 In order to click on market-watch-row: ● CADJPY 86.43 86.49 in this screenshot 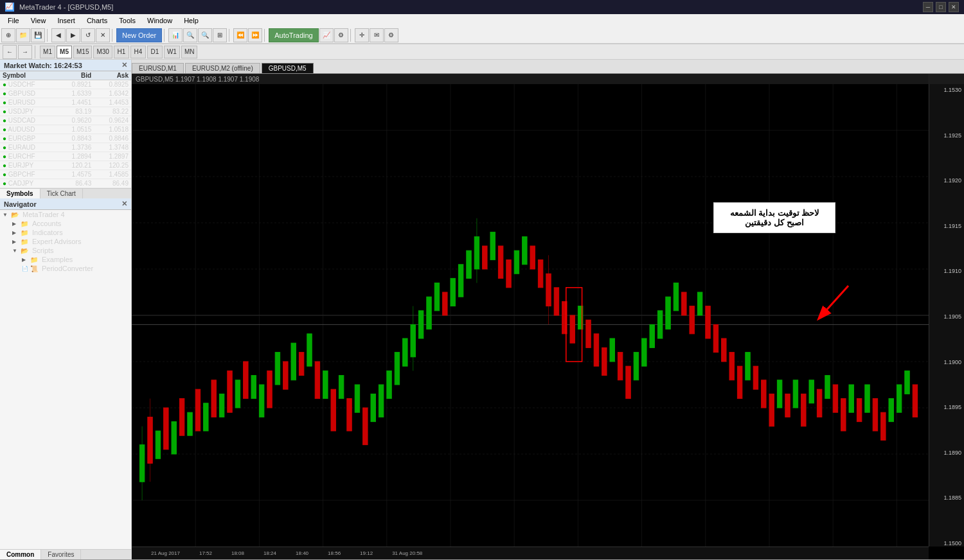, I will do `click(66, 184)`.